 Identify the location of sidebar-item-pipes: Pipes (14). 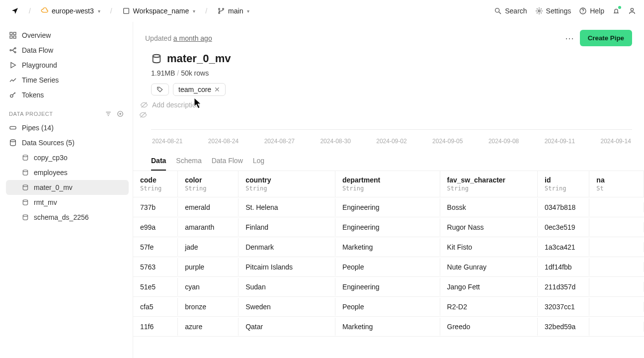
(67, 128).